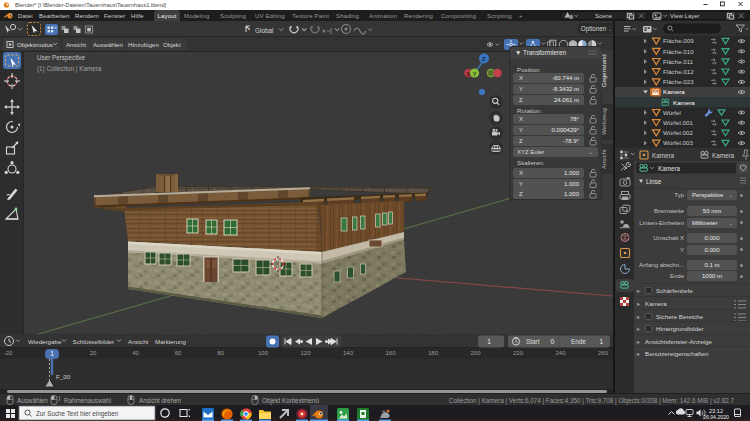 This screenshot has height=421, width=750. Describe the element at coordinates (88, 400) in the screenshot. I see `svg-text: Rahmenauswahl` at that location.